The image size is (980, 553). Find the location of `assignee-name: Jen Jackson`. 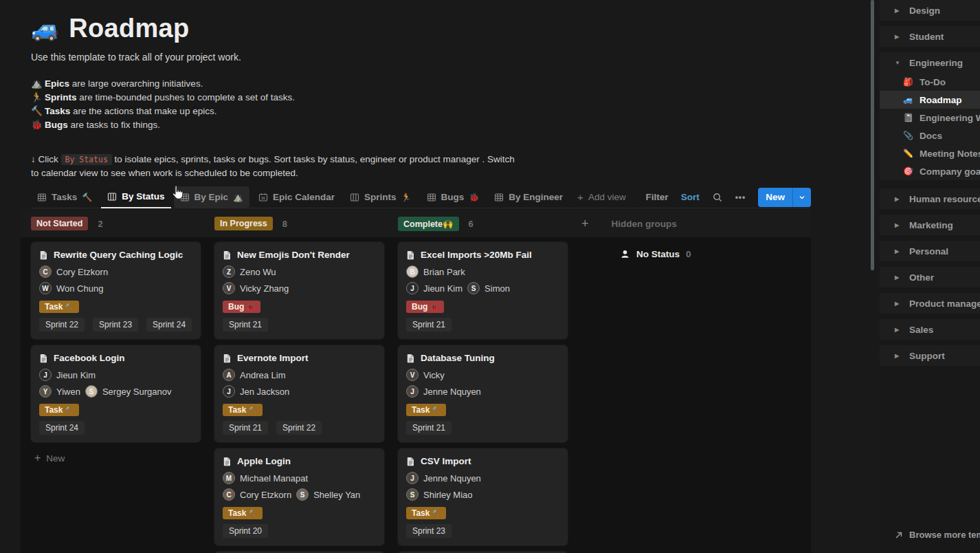

assignee-name: Jen Jackson is located at coordinates (265, 392).